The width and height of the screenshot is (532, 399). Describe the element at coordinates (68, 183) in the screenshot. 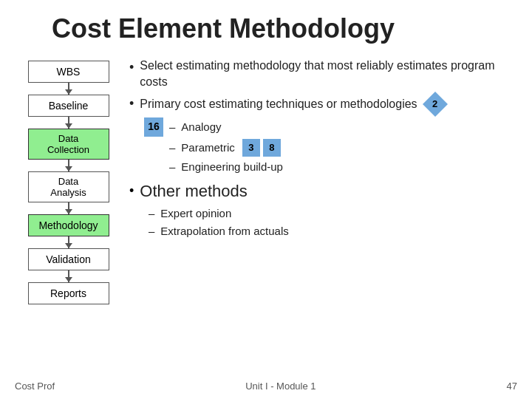

I see `sidebar: WBS Baseline Data Collection Data Analys…` at that location.